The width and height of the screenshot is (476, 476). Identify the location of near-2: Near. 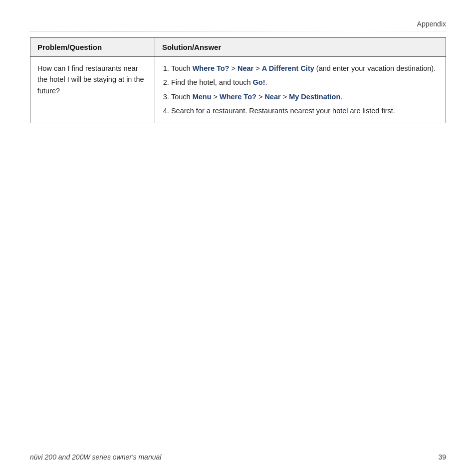
(272, 97).